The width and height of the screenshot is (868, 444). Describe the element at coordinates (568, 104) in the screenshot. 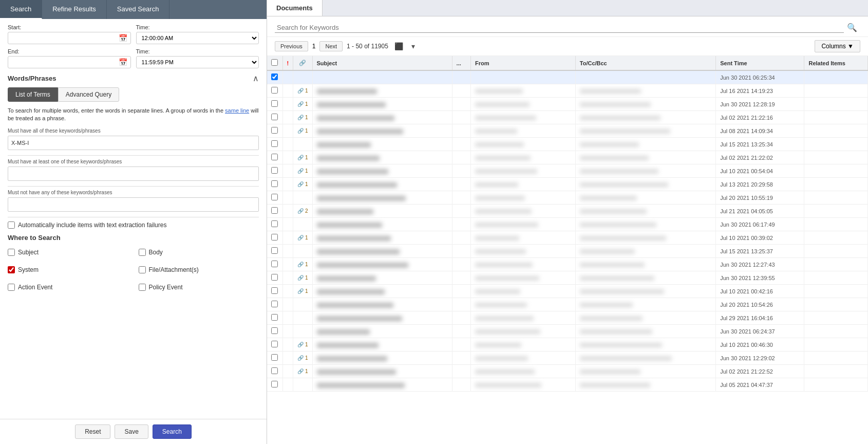

I see `table-row: 🔗 1Jun 30 2021 12:28:19` at that location.